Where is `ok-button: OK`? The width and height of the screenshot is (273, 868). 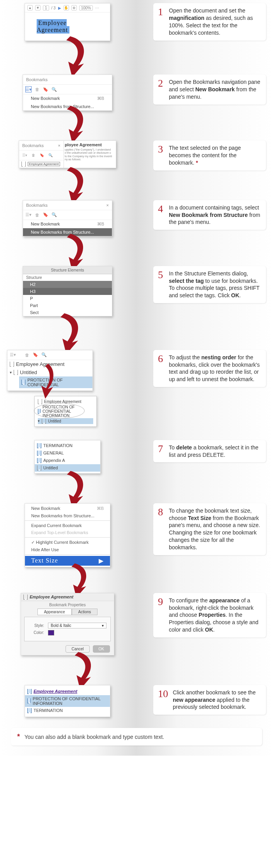 ok-button: OK is located at coordinates (101, 649).